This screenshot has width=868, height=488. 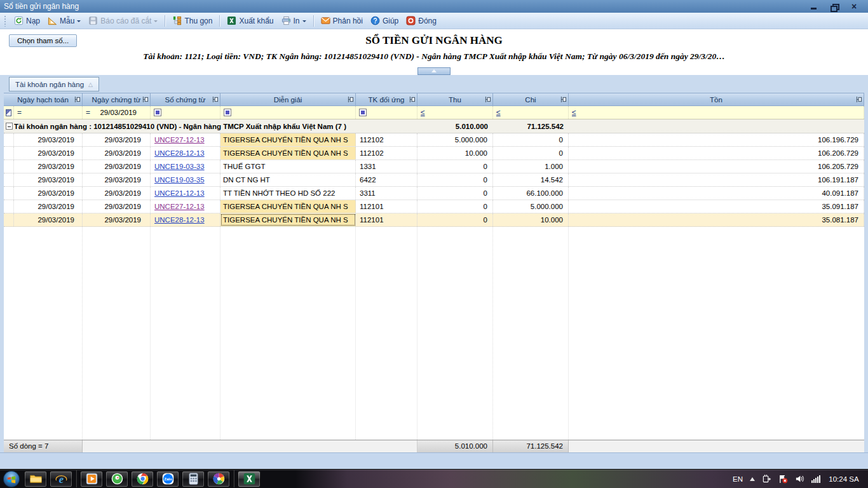 I want to click on clock: 10:24 SA, so click(x=844, y=479).